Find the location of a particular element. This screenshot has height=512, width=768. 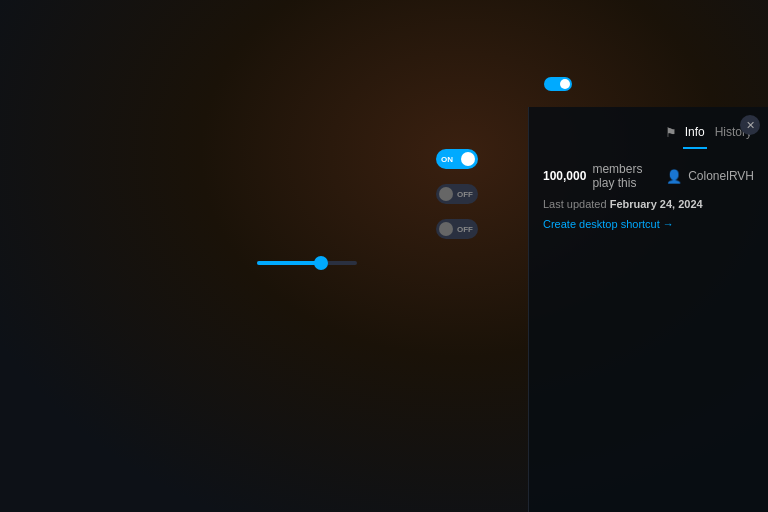

members-stat: 100,000 members play this 👤 ColonelRVH is located at coordinates (648, 176).